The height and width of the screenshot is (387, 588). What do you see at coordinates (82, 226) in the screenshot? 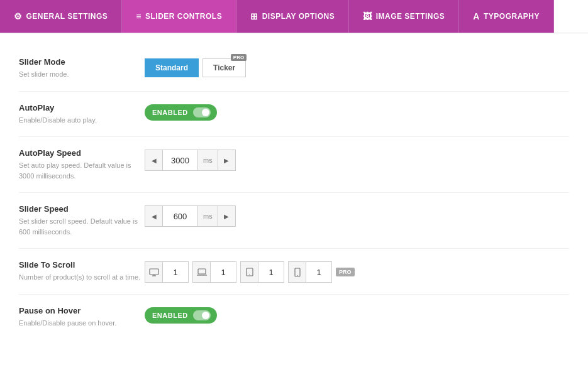
I see `slider-speed-desc: Set slider scroll speed. Default value i…` at bounding box center [82, 226].